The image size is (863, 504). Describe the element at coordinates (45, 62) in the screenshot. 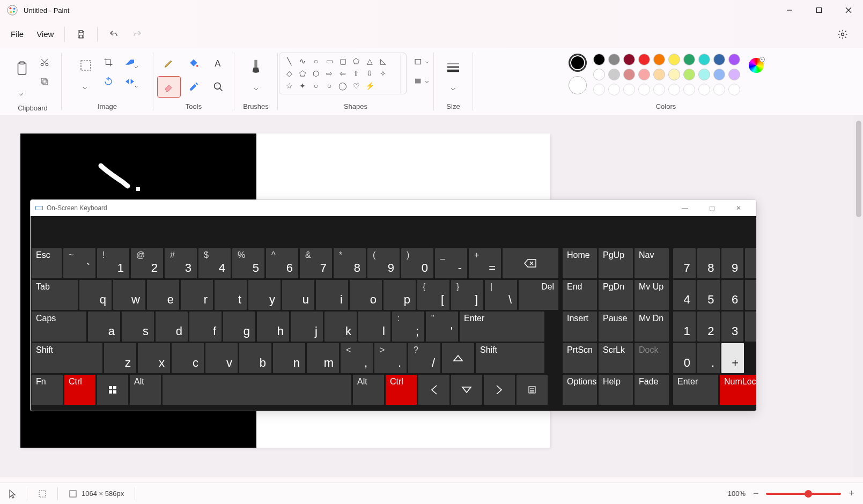

I see `cut-icon` at that location.